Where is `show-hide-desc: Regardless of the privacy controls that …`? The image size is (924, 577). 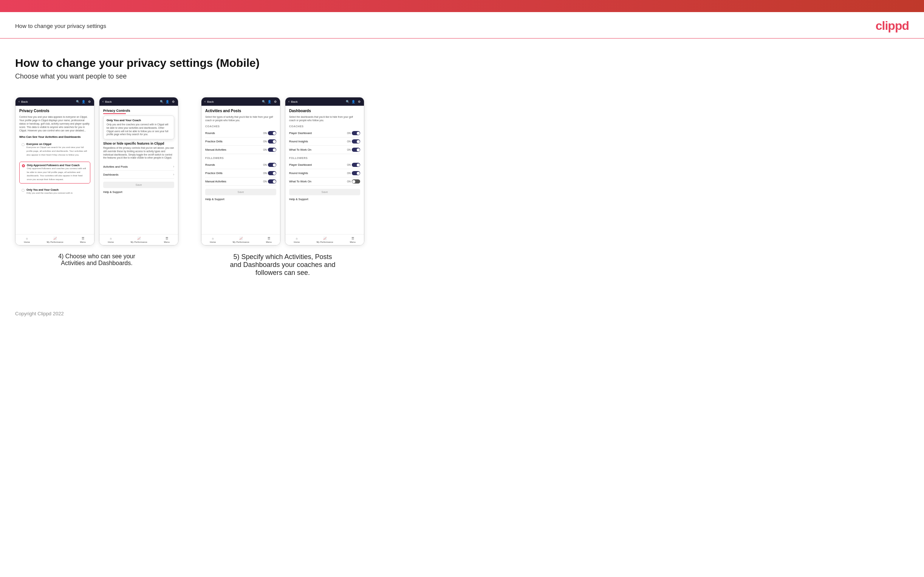 show-hide-desc: Regardless of the privacy controls that … is located at coordinates (139, 153).